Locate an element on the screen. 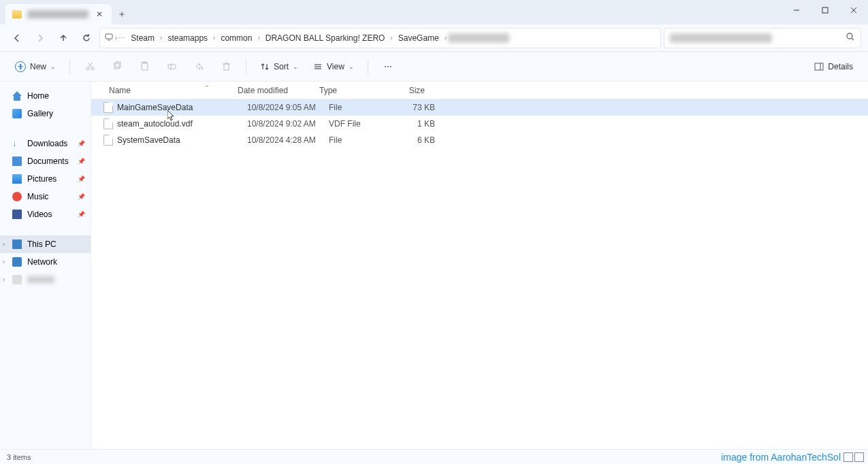 The image size is (868, 464). file-date: 10/8/2024 9:02 AM is located at coordinates (288, 124).